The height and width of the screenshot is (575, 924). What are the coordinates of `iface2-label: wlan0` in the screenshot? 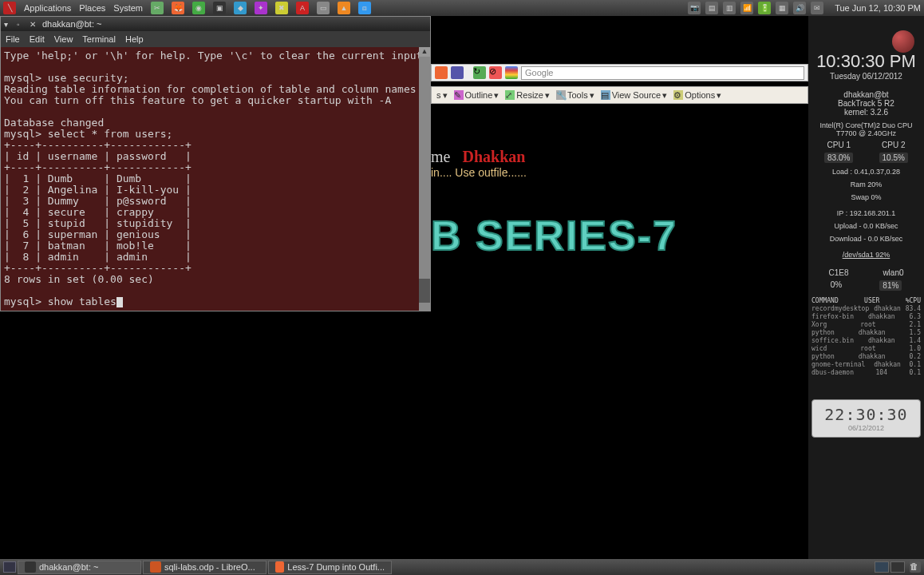 It's located at (893, 273).